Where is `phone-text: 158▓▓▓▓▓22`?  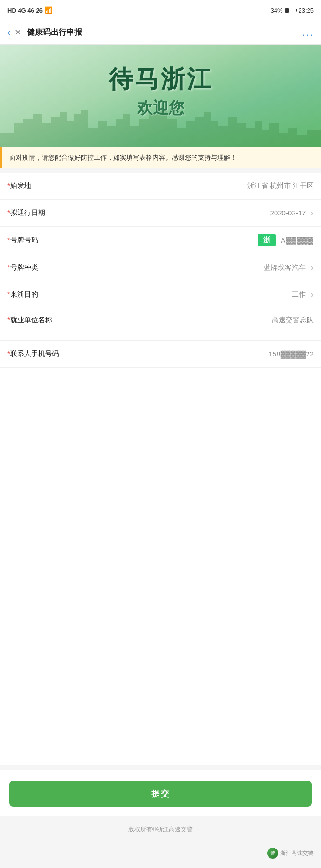 phone-text: 158▓▓▓▓▓22 is located at coordinates (291, 354).